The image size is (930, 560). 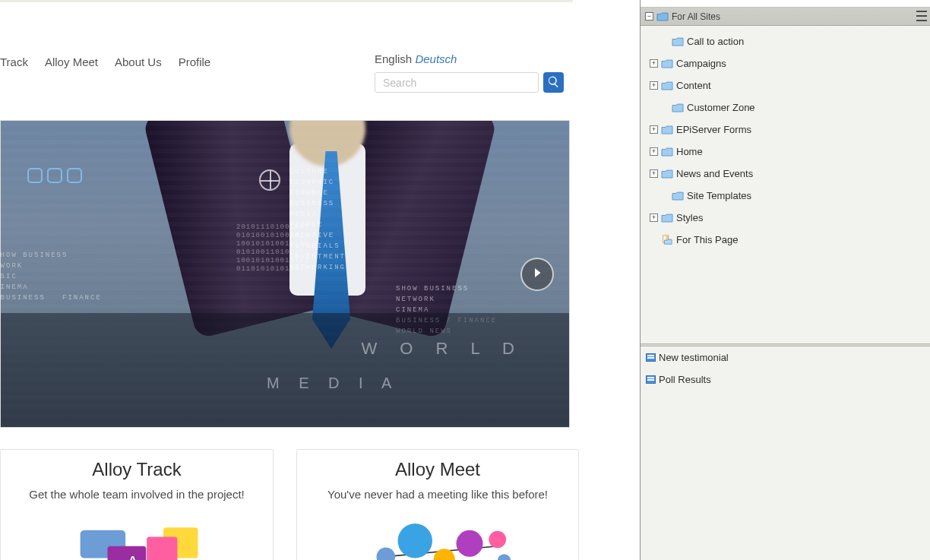 I want to click on hero-deco-icons, so click(x=55, y=176).